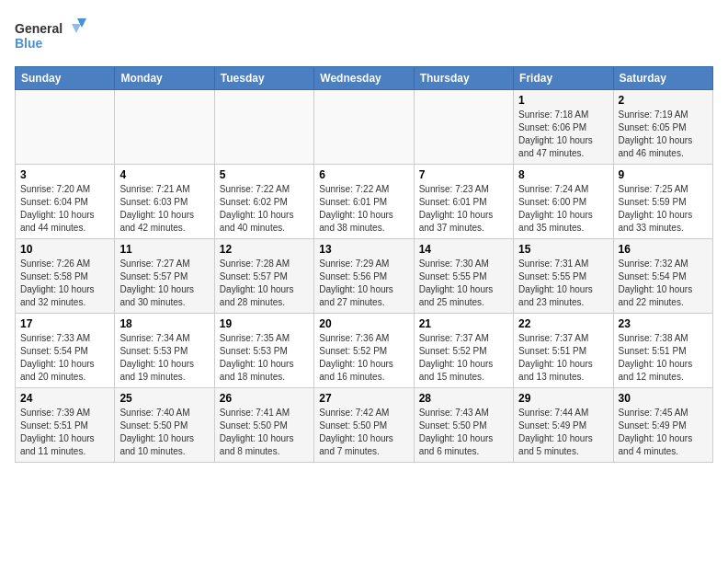  I want to click on day-info: Sunrise: 7:30 AM Sunset: 5:55 PM Dayligh…, so click(463, 283).